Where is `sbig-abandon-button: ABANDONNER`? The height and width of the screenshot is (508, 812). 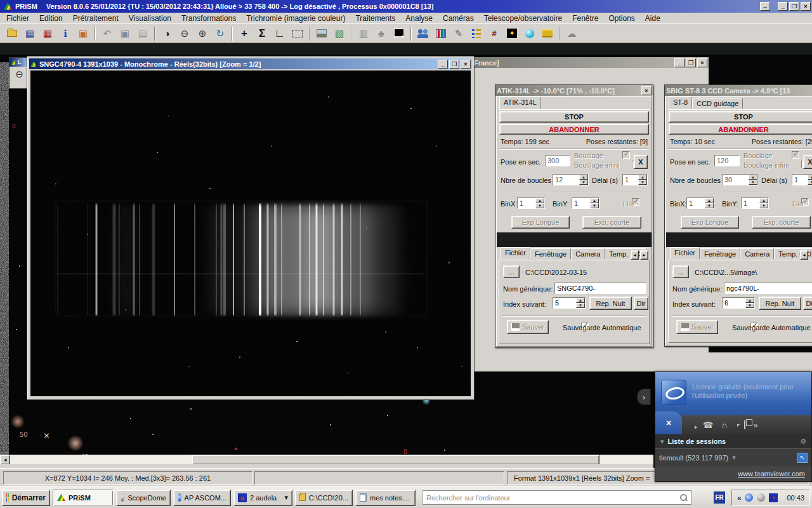 sbig-abandon-button: ABANDONNER is located at coordinates (740, 130).